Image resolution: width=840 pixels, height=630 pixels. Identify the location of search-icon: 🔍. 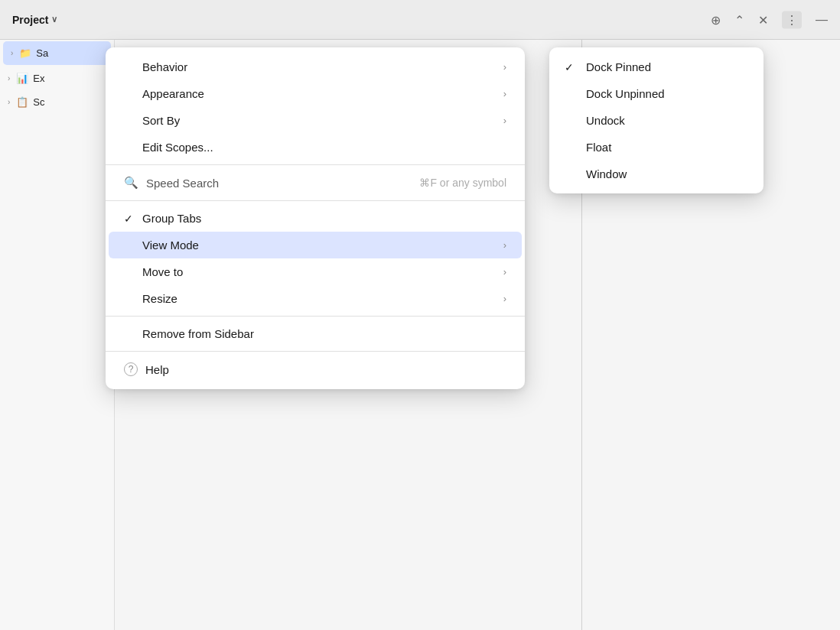
(132, 183).